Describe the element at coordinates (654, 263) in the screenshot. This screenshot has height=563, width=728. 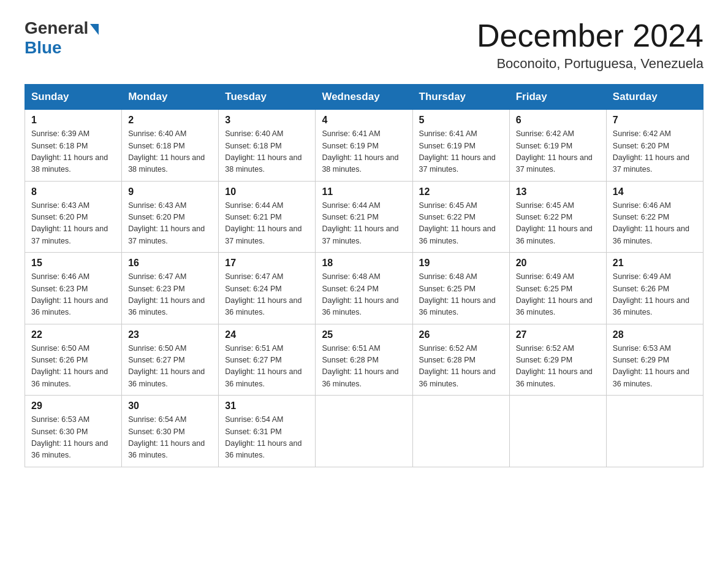
I see `day-number: 21` at that location.